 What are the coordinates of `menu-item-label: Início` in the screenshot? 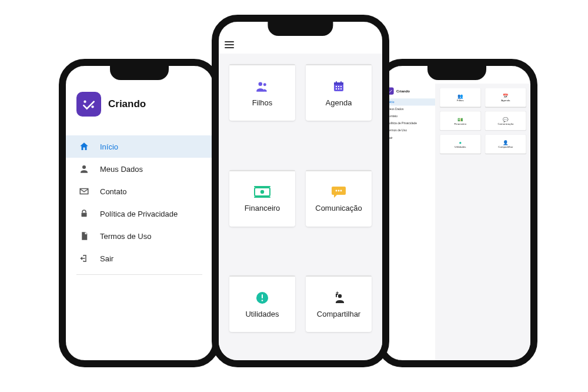 It's located at (109, 147).